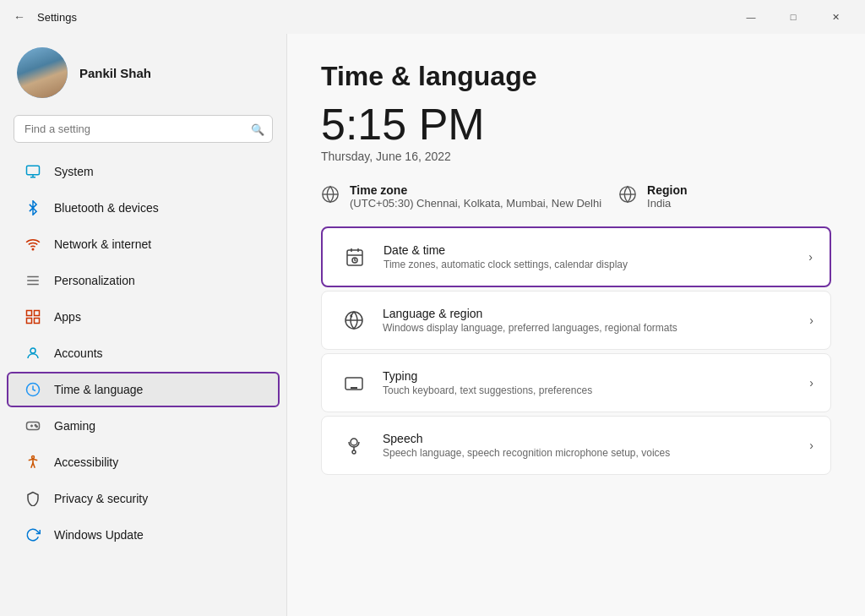 Image resolution: width=865 pixels, height=616 pixels. What do you see at coordinates (576, 76) in the screenshot?
I see `page-title: Time & language` at bounding box center [576, 76].